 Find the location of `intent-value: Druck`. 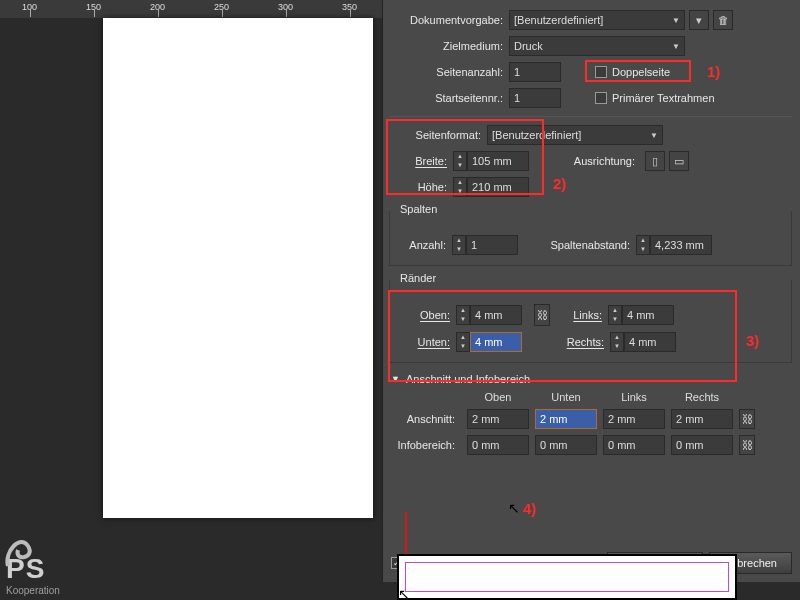

intent-value: Druck is located at coordinates (528, 46).